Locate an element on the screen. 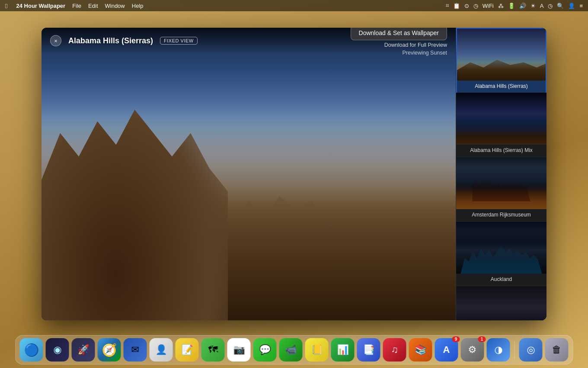 This screenshot has width=588, height=368. timemachine-icon: ◷ is located at coordinates (476, 6).